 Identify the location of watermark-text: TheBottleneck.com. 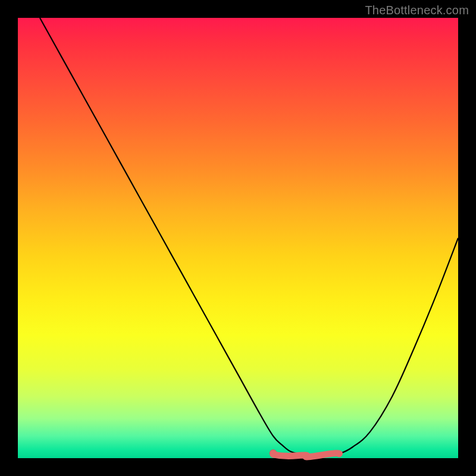
(416, 11).